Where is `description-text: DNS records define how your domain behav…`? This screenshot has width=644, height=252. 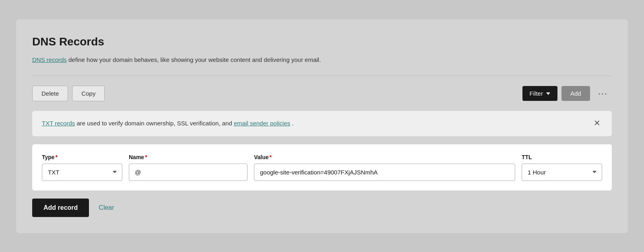
description-text: DNS records define how your domain behav… is located at coordinates (322, 60).